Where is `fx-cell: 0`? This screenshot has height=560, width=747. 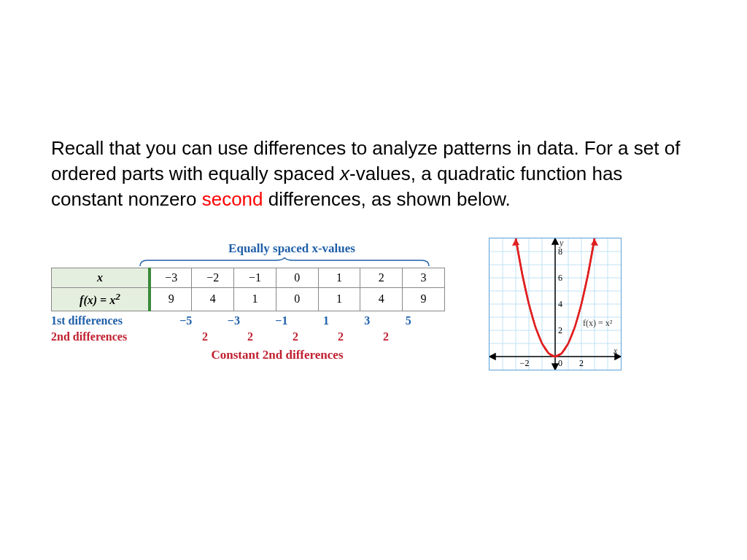 fx-cell: 0 is located at coordinates (297, 299).